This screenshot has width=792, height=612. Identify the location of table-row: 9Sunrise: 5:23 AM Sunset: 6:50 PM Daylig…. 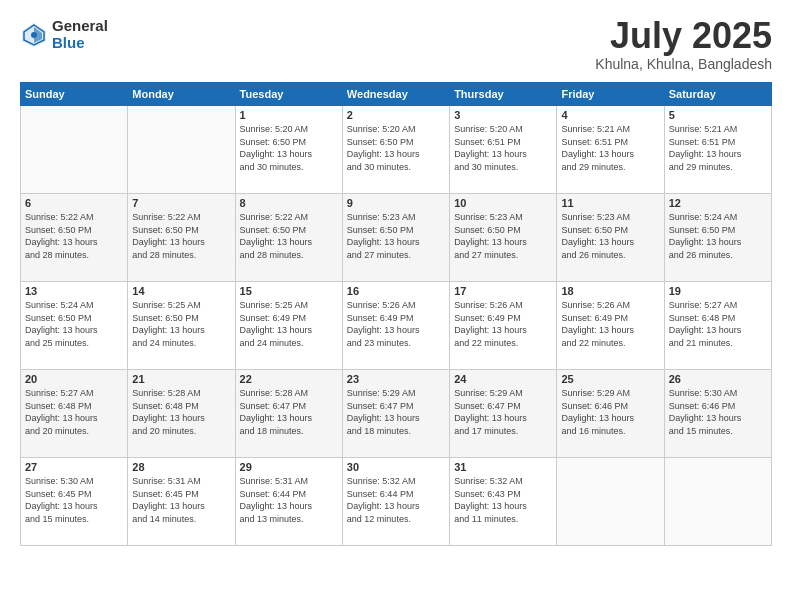
(396, 238).